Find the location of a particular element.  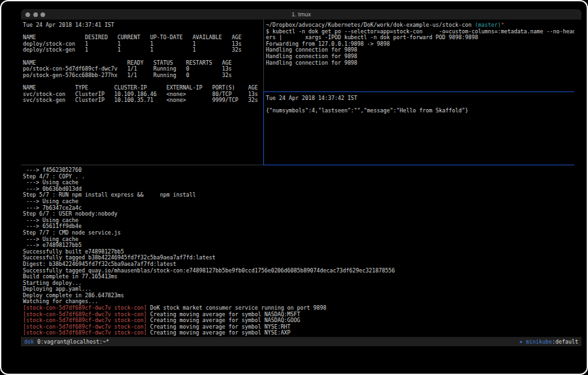

status-right: ⎈ minikube:default is located at coordinates (549, 342).